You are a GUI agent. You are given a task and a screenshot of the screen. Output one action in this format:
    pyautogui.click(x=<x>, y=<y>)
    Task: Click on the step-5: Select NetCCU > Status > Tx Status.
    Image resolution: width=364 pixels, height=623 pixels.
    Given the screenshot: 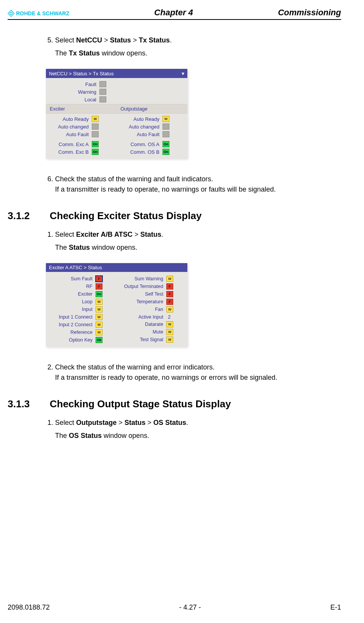 What is the action you would take?
    pyautogui.click(x=198, y=41)
    